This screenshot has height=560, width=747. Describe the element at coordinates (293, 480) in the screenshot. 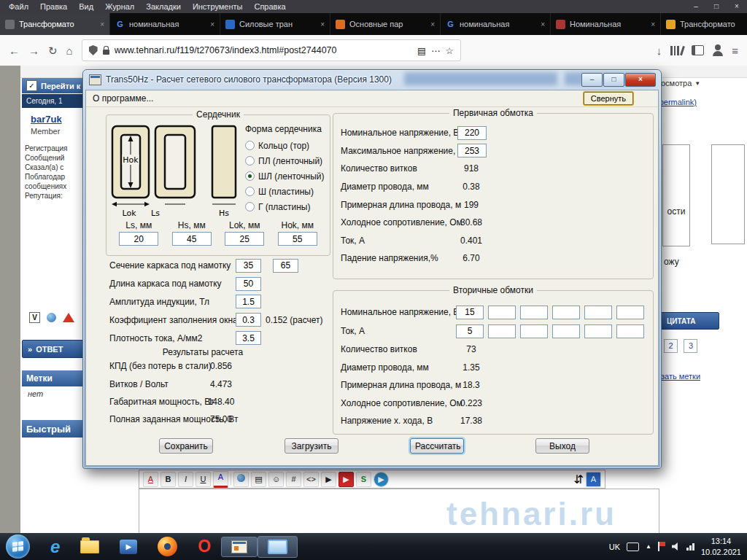

I see `hash-icon: #` at that location.